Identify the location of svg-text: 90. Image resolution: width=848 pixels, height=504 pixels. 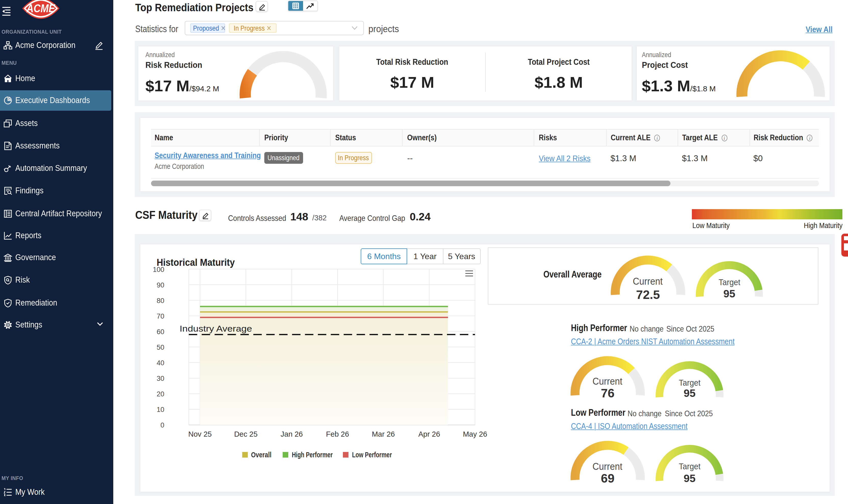
(160, 285).